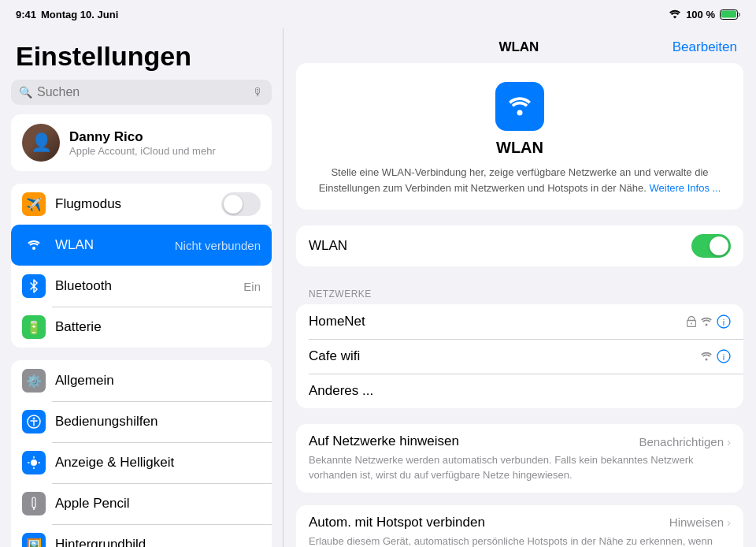 This screenshot has height=547, width=756. I want to click on battery-icon, so click(730, 14).